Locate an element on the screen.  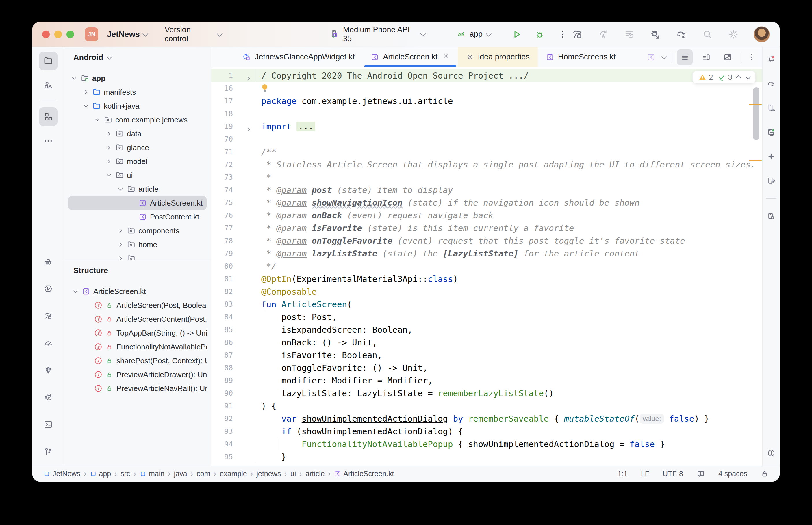
project-item-components: components is located at coordinates (137, 230).